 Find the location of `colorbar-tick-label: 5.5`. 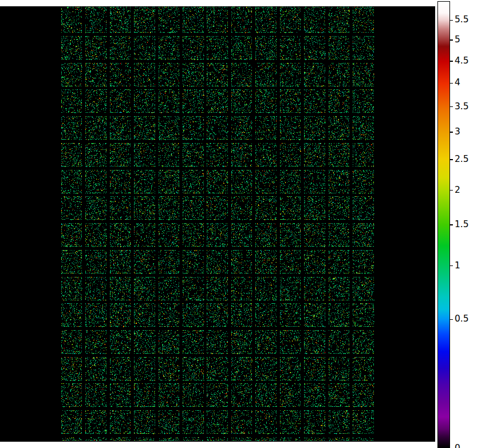

colorbar-tick-label: 5.5 is located at coordinates (462, 21).